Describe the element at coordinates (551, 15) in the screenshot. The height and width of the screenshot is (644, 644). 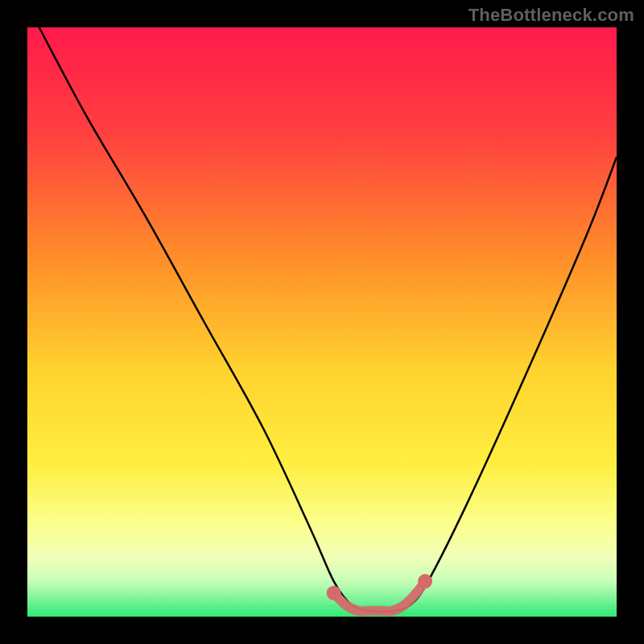
I see `watermark-text: TheBottleneck.com` at that location.